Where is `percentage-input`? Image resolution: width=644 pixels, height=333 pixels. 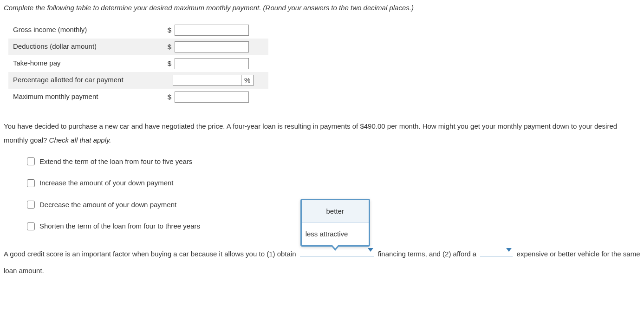
percentage-input is located at coordinates (207, 80).